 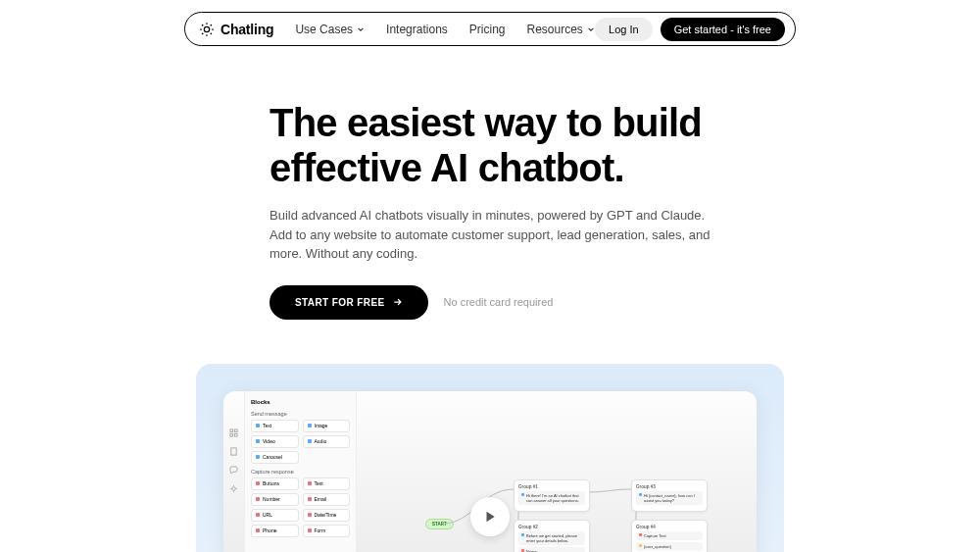 What do you see at coordinates (327, 500) in the screenshot?
I see `block-chip: Email` at bounding box center [327, 500].